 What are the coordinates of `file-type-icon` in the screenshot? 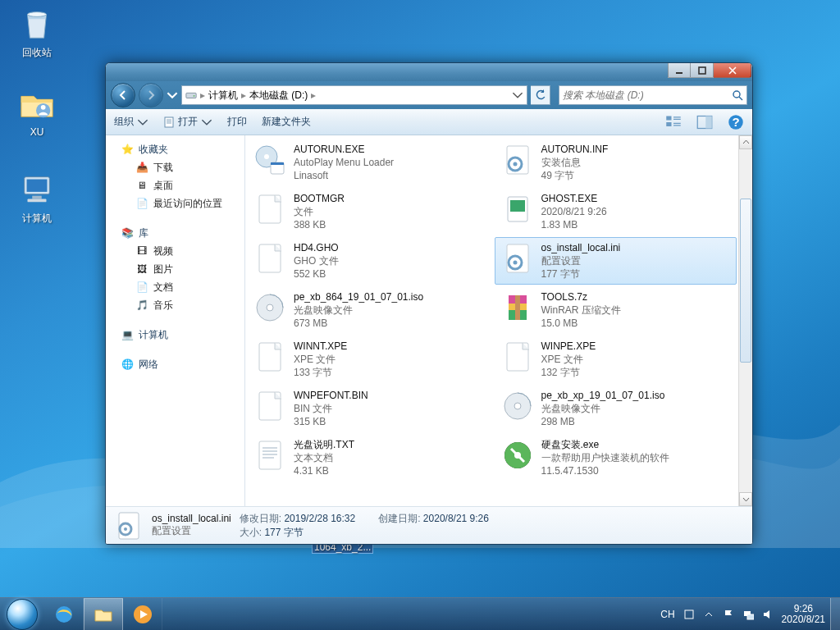 It's located at (270, 258).